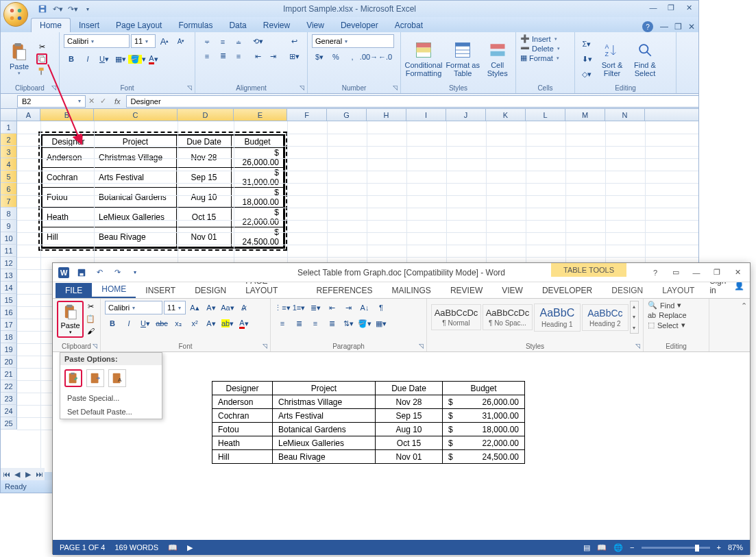 The height and width of the screenshot is (557, 756). I want to click on enter-icon: ✓, so click(103, 101).